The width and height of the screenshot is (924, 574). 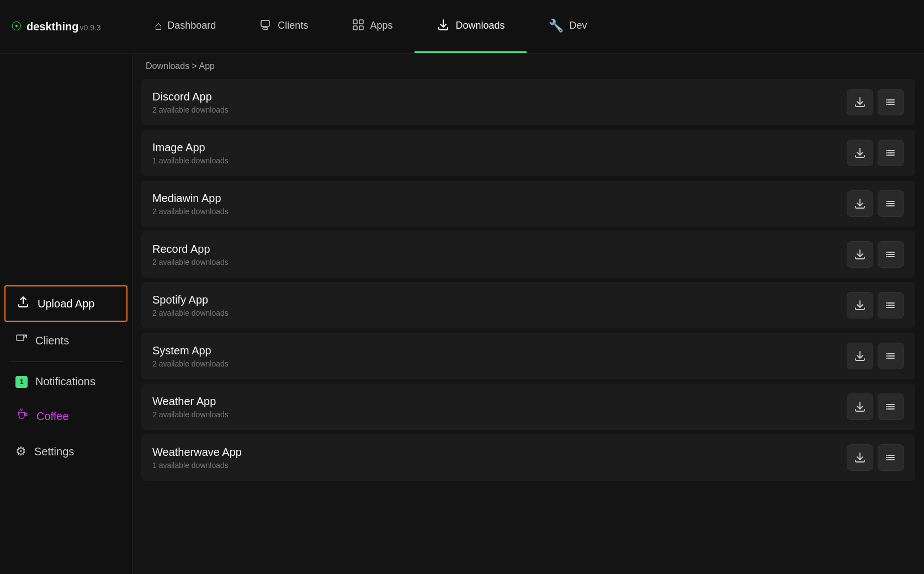 I want to click on downloads-icon, so click(x=443, y=26).